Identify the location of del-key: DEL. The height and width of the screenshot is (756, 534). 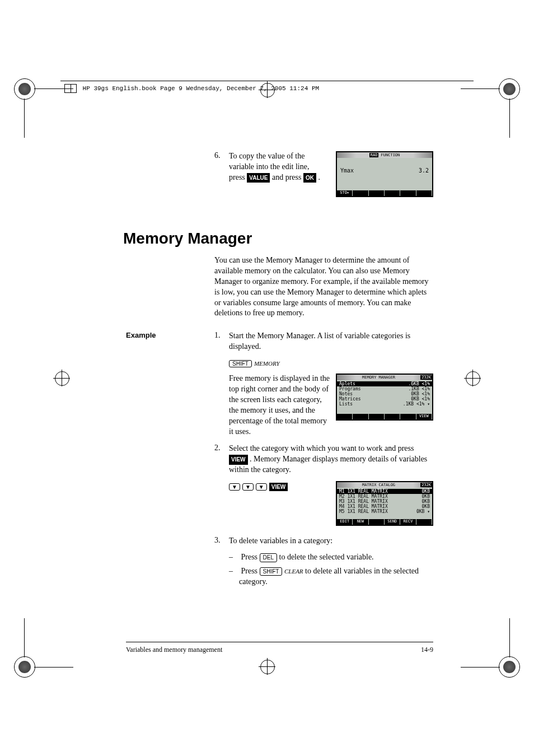
(269, 558).